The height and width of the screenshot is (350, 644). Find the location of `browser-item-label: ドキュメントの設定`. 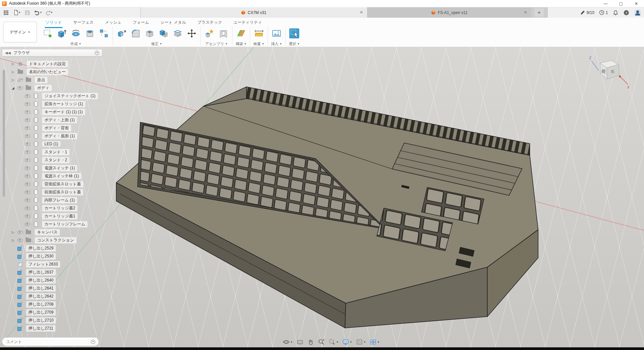

browser-item-label: ドキュメントの設定 is located at coordinates (47, 64).